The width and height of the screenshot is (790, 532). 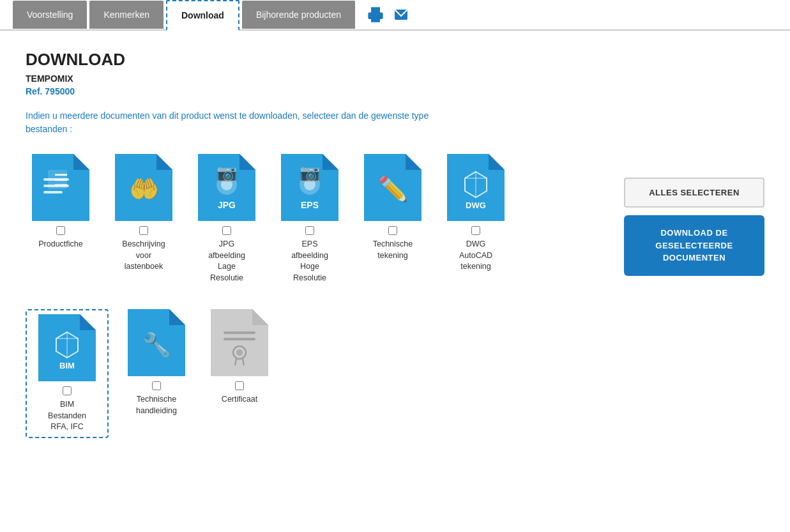 I want to click on tab-voorstelling: Voorstelling, so click(x=50, y=15).